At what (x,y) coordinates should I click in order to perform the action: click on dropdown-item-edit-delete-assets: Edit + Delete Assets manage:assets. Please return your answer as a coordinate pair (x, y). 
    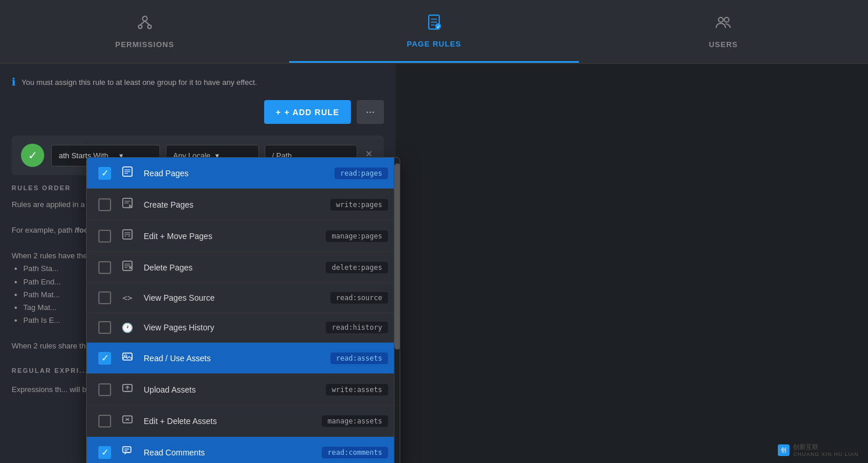
    Looking at the image, I should click on (243, 421).